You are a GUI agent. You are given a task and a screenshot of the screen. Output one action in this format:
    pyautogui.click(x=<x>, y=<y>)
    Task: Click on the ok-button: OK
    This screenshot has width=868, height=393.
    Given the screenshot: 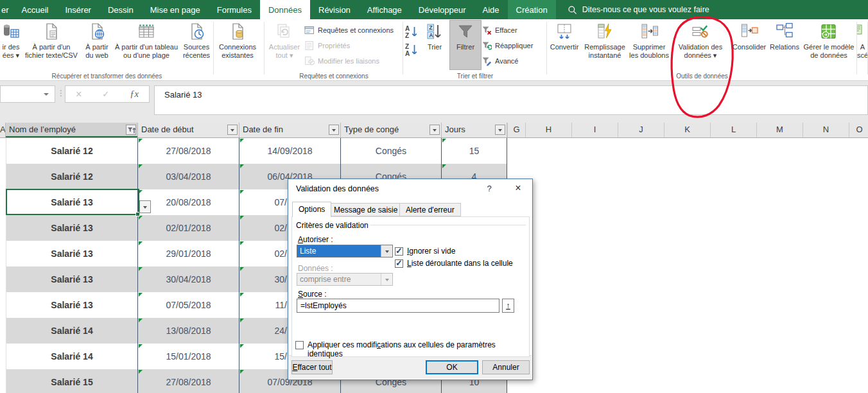 What is the action you would take?
    pyautogui.click(x=452, y=367)
    